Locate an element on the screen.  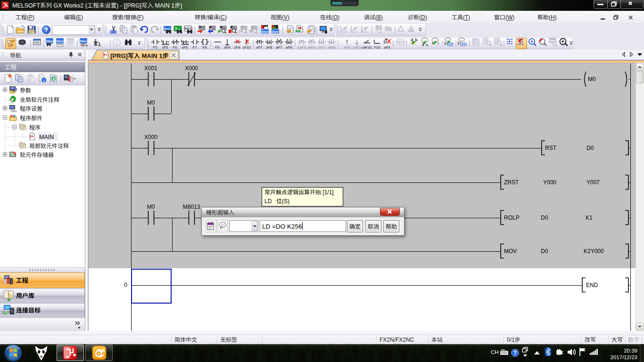
svg-text: RST is located at coordinates (551, 148).